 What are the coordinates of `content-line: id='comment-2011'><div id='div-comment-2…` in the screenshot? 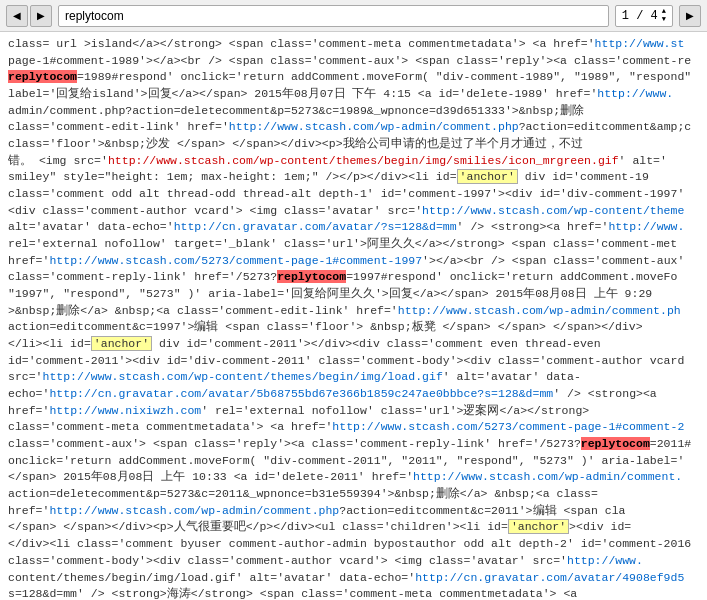 It's located at (346, 360).